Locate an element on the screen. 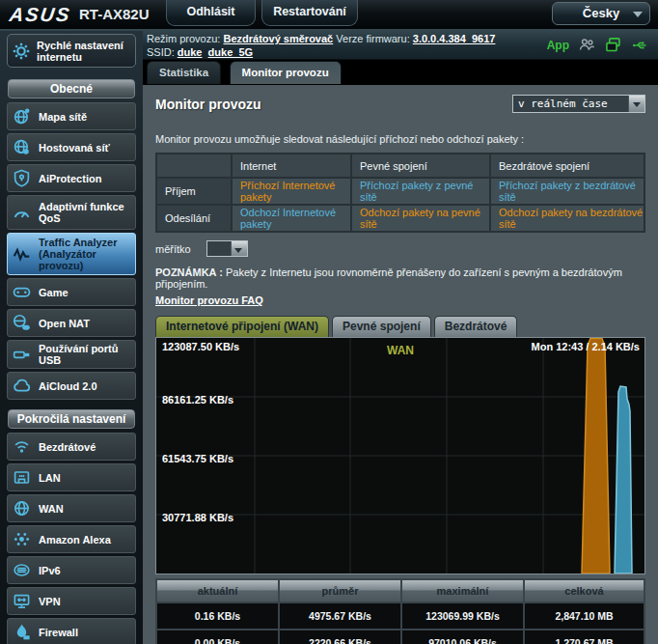  sidebar-item-lan: LAN is located at coordinates (71, 477).